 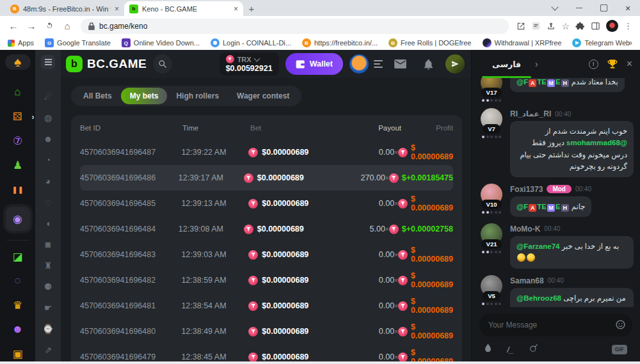 What do you see at coordinates (455, 64) in the screenshot?
I see `chat-toggle-button` at bounding box center [455, 64].